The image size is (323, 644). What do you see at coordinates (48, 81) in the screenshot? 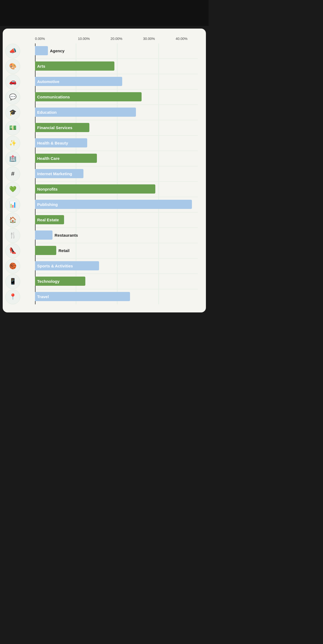
I see `bar-label: Automotive` at bounding box center [48, 81].